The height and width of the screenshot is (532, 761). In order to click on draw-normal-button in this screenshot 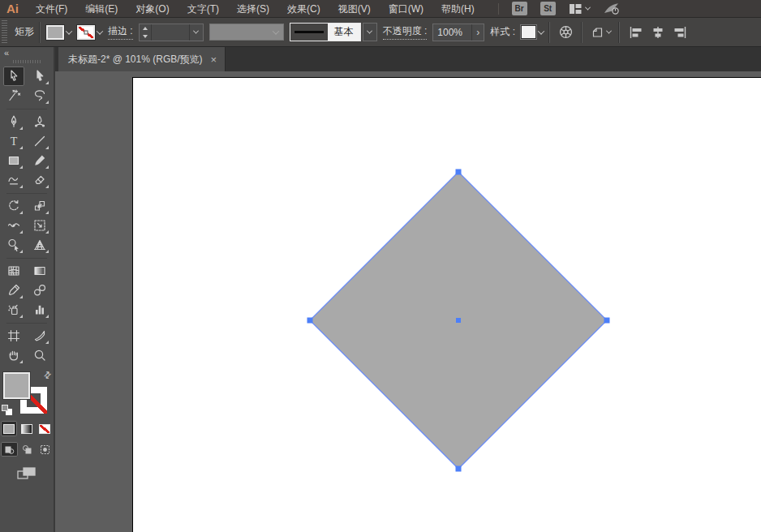, I will do `click(10, 449)`.